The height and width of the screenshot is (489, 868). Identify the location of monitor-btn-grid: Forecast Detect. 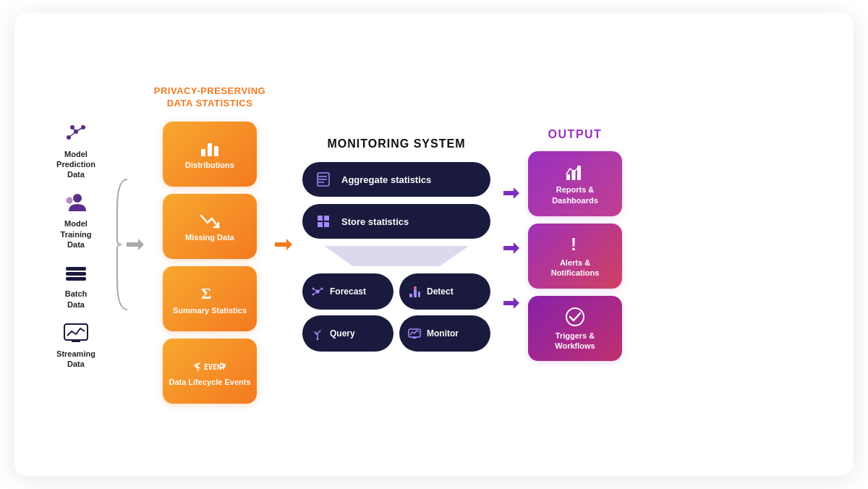
(396, 312).